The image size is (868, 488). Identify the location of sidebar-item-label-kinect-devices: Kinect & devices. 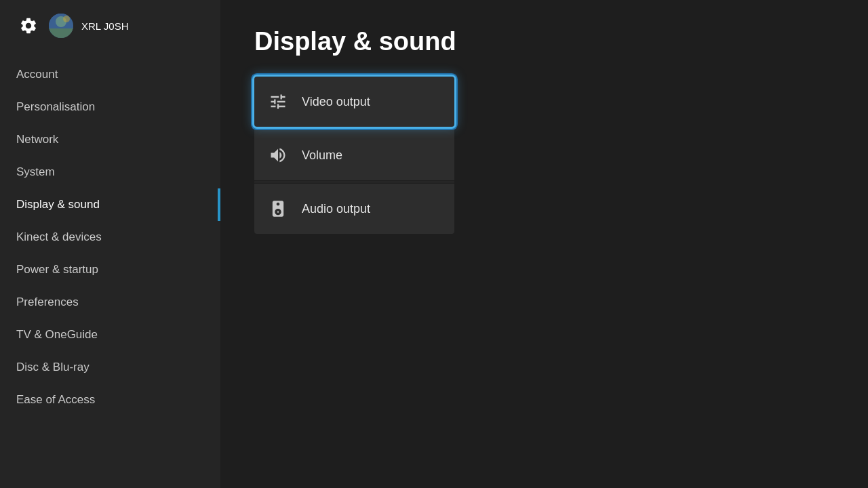
(59, 237).